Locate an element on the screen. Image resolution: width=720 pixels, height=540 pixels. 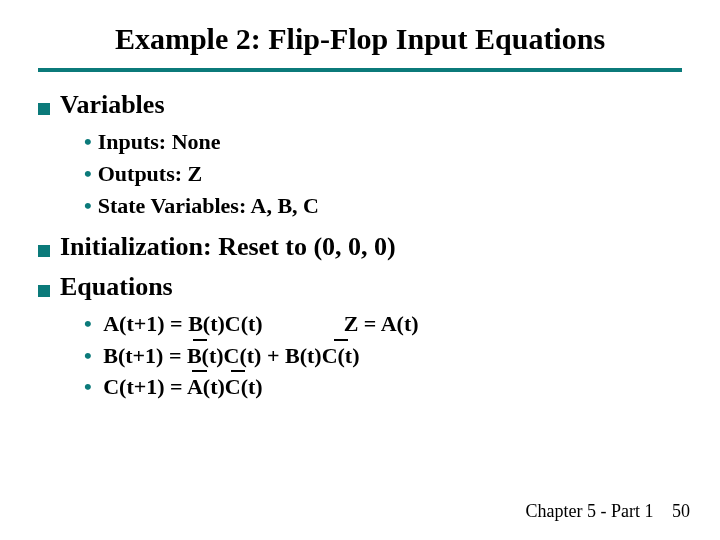
variables-inputs: Inputs: None is located at coordinates (160, 142).